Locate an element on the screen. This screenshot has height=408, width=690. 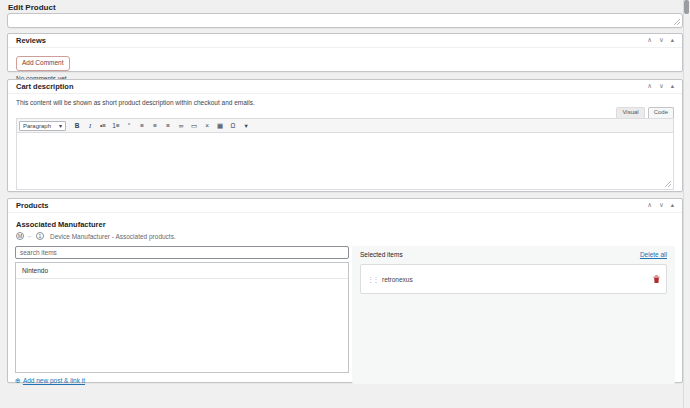
plus-circle-icon: ⊕ is located at coordinates (18, 380).